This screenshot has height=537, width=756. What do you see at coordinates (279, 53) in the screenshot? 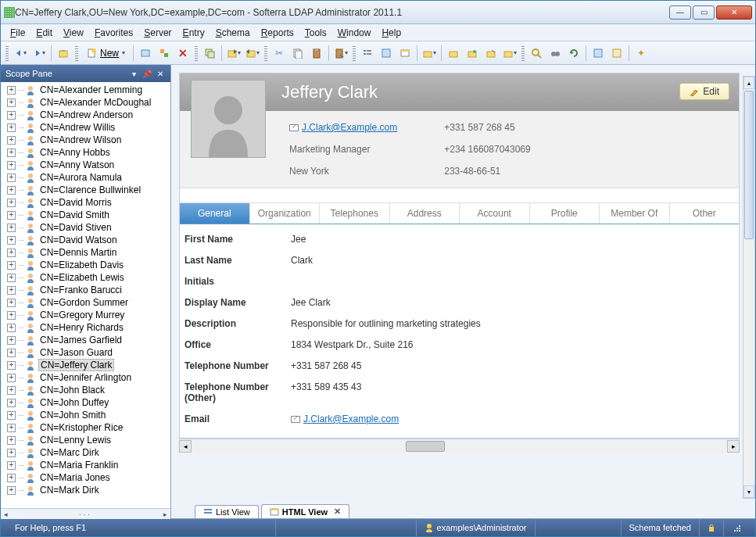
I see `cut-icon: ✂` at bounding box center [279, 53].